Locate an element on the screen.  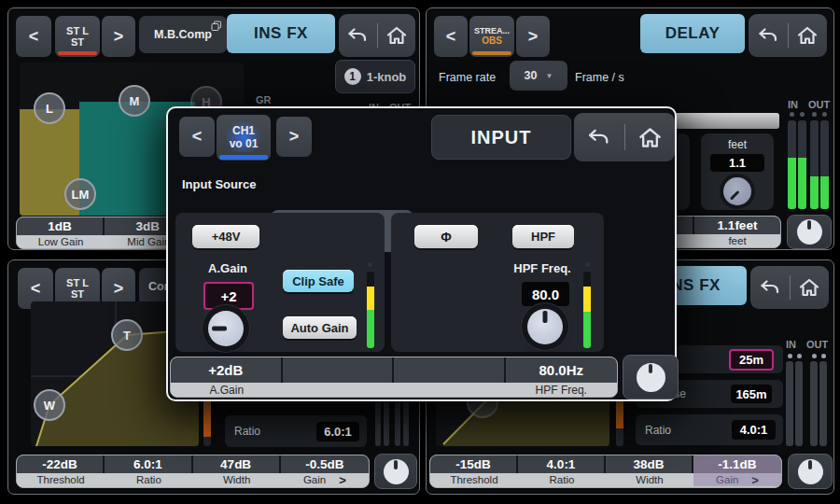
param-cell-threshold: -22dBThreshold is located at coordinates (61, 471).